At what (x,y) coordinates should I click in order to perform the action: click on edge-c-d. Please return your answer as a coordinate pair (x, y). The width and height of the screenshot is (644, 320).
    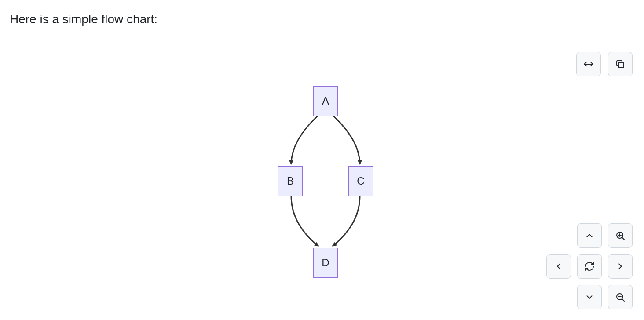
    Looking at the image, I should click on (346, 221).